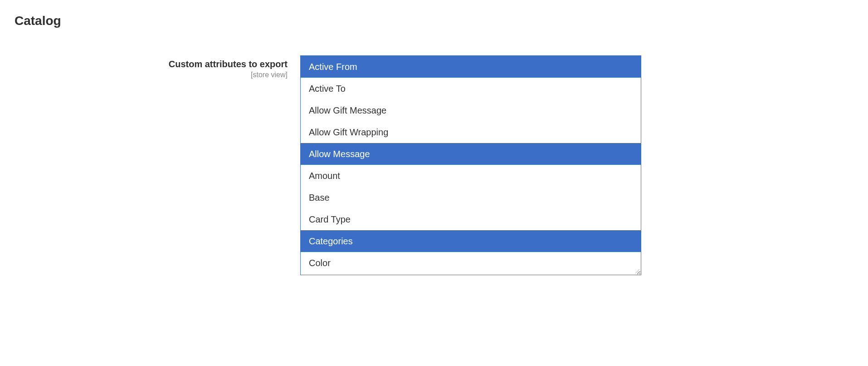 This screenshot has height=366, width=868. Describe the element at coordinates (471, 263) in the screenshot. I see `multiselect-option: Color` at that location.